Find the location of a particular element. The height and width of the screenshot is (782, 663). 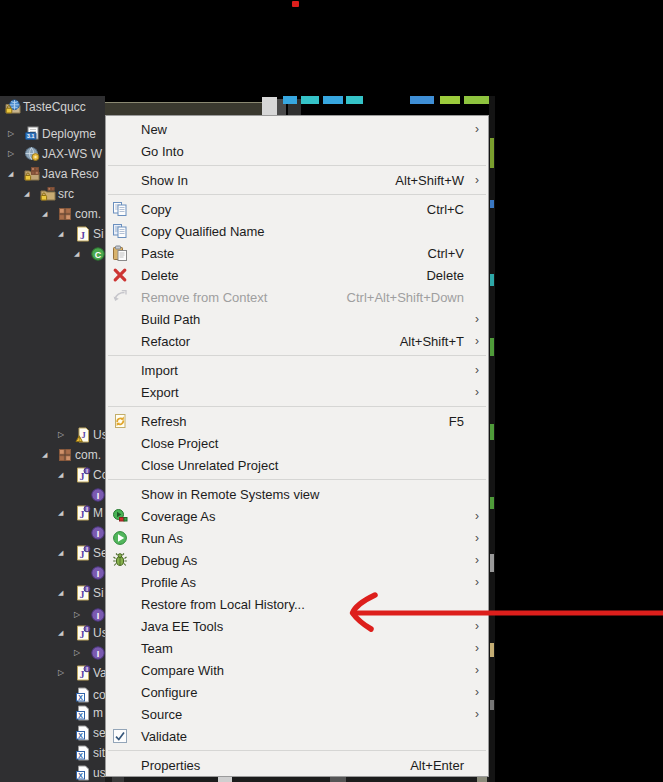

menu-item-label: Show in Remote Systems view is located at coordinates (306, 494).